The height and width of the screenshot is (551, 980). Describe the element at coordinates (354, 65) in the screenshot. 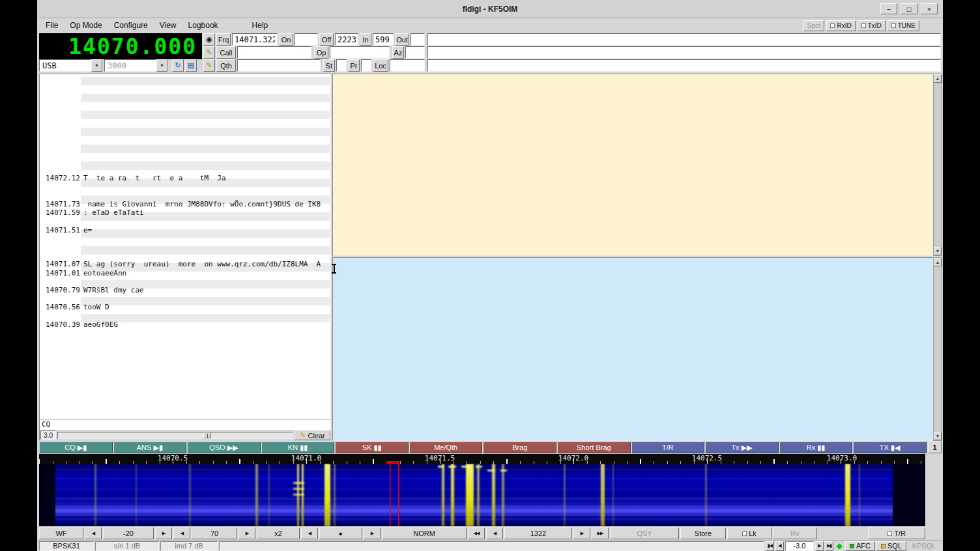

I see `pr-label: Pr` at that location.